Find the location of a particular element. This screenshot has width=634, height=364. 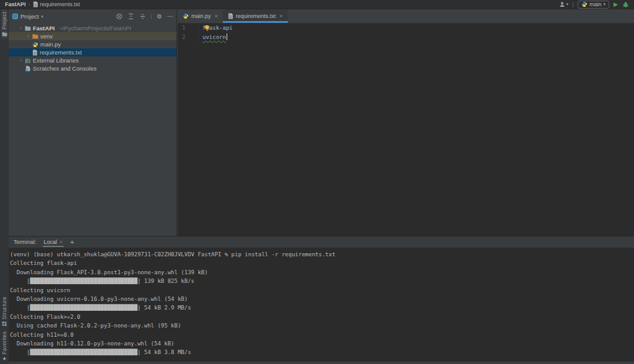

stripe-tab-project: Project is located at coordinates (4, 24).